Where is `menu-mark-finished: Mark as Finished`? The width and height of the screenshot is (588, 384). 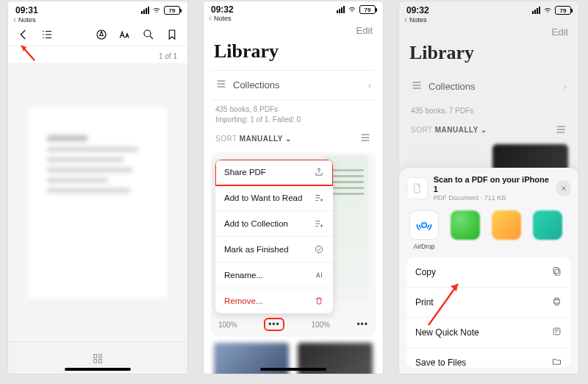
menu-mark-finished: Mark as Finished is located at coordinates (274, 250).